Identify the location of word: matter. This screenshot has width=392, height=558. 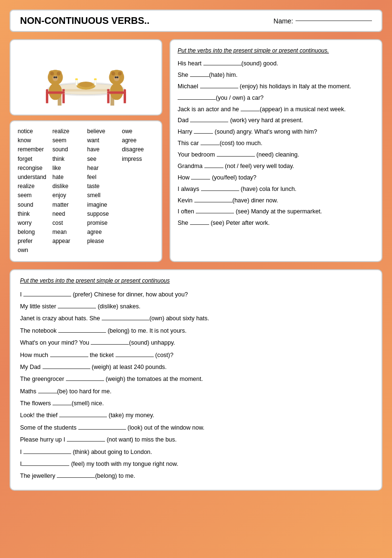
(69, 205).